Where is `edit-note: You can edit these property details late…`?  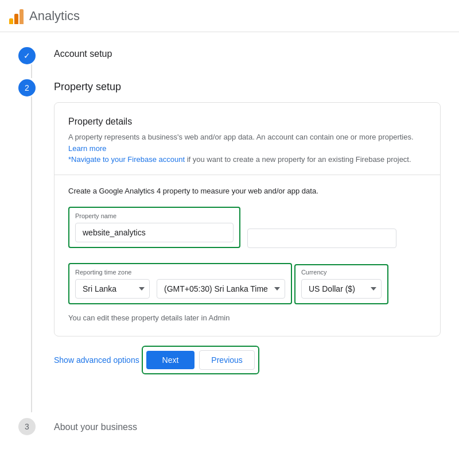 edit-note: You can edit these property details late… is located at coordinates (247, 318).